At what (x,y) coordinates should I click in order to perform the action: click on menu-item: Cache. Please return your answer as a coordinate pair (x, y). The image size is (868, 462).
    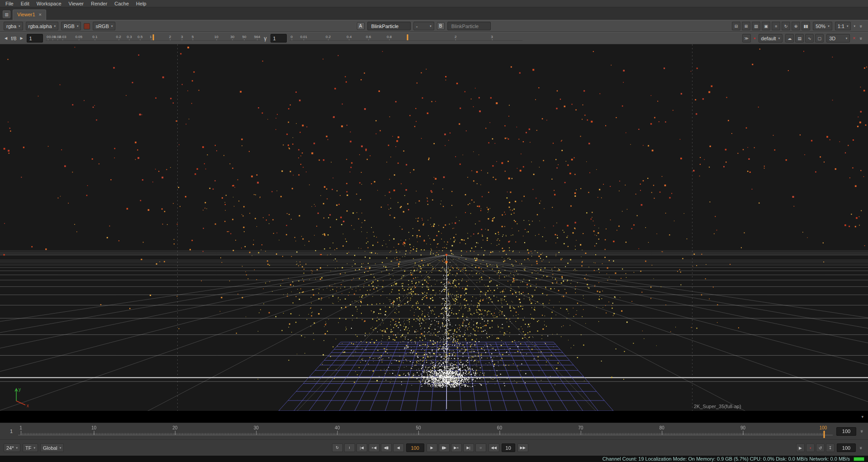
    Looking at the image, I should click on (122, 4).